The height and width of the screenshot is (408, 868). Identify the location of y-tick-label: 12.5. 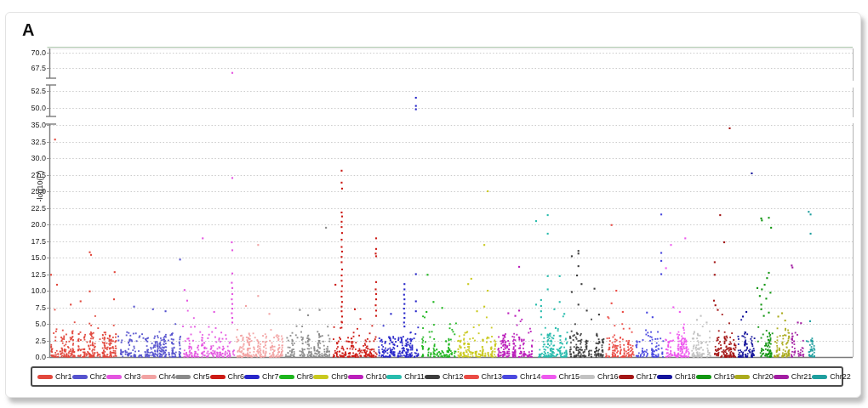
(23, 275).